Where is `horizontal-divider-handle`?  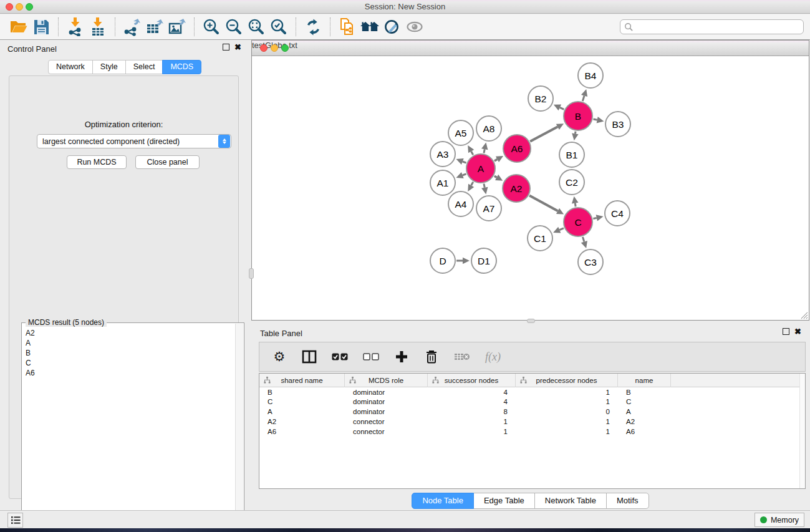 horizontal-divider-handle is located at coordinates (251, 273).